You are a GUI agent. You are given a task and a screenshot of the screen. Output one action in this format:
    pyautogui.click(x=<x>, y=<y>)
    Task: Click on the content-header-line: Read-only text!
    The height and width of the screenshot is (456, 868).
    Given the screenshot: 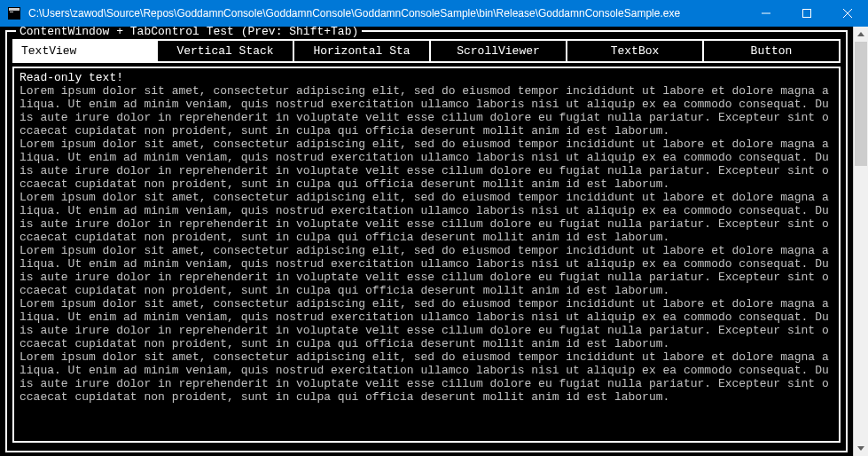 What is the action you would take?
    pyautogui.click(x=71, y=78)
    